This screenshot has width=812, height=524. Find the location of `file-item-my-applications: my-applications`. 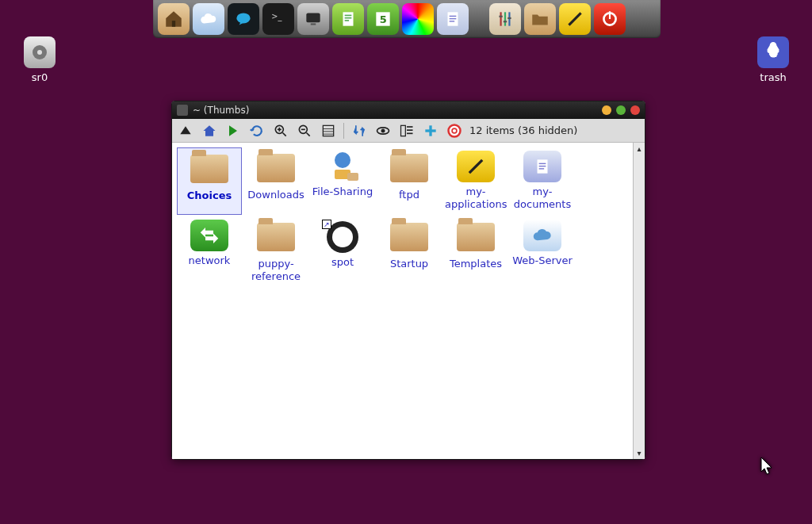

file-item-my-applications: my-applications is located at coordinates (476, 181).